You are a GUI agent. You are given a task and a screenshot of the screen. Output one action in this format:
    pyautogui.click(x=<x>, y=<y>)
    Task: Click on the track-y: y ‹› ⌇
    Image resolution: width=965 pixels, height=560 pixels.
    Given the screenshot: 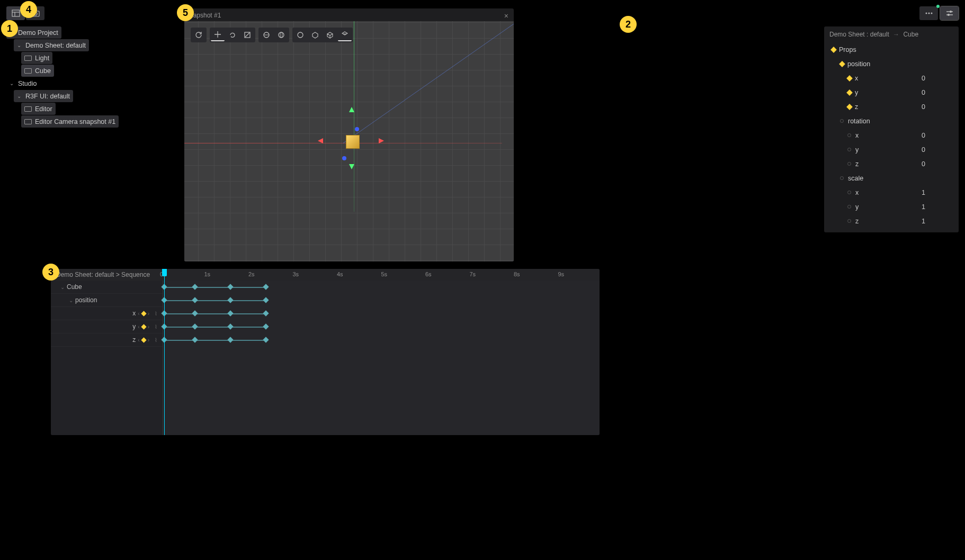 What is the action you would take?
    pyautogui.click(x=107, y=327)
    